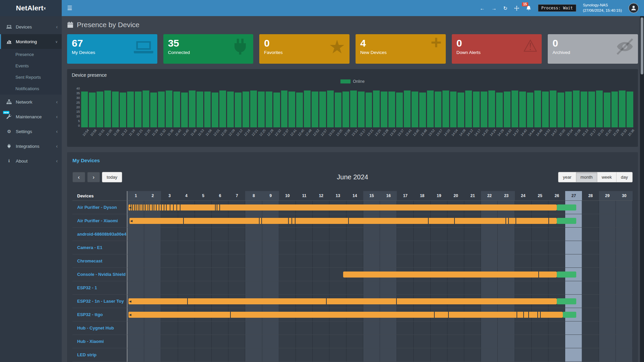 Image resolution: width=644 pixels, height=362 pixels. Describe the element at coordinates (31, 8) in the screenshot. I see `app-logo: NetAlertx` at that location.